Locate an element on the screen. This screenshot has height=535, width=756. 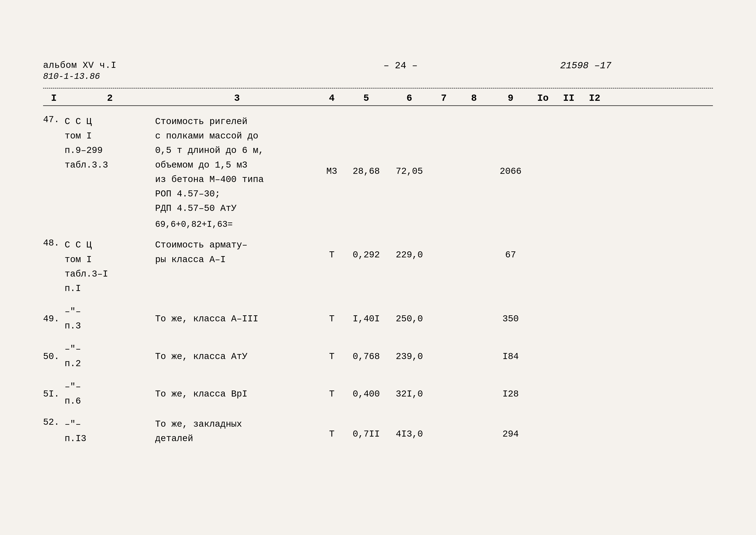
table-row: 48. С С Ц том I табл.3–I п.I Стоимость а… is located at coordinates (378, 267).